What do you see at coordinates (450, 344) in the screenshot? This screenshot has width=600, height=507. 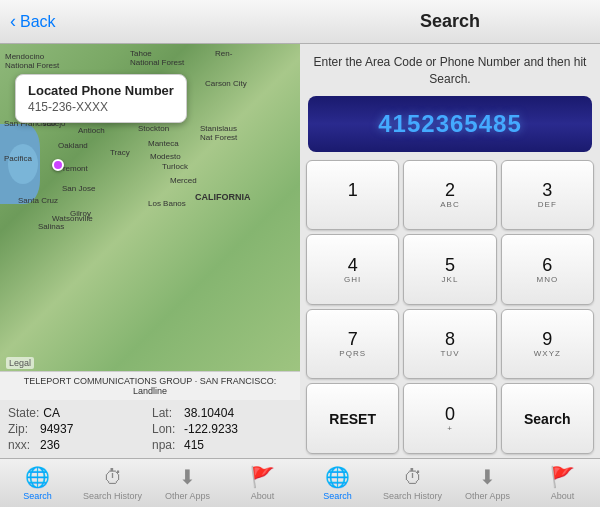 I see `keypad-row-3: 7 PQRS 8 TUV 9 WXYZ` at bounding box center [450, 344].